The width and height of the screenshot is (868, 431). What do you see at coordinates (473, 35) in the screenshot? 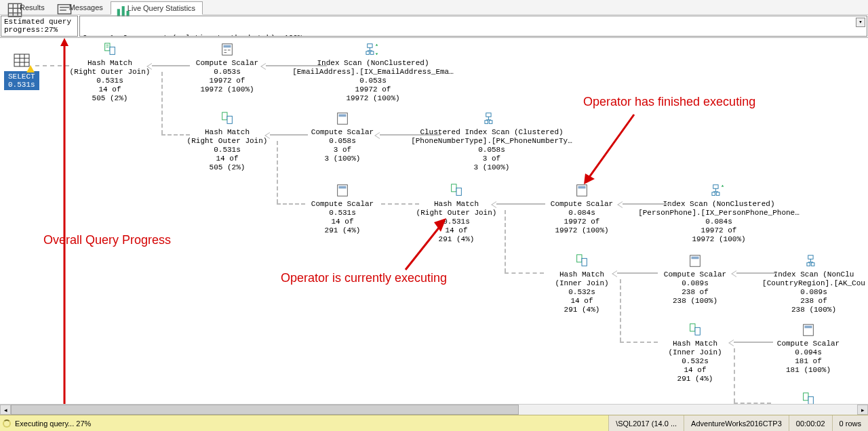
I see `query-cost-line: Query 1: Query cost (relative to the bat…` at bounding box center [473, 35].